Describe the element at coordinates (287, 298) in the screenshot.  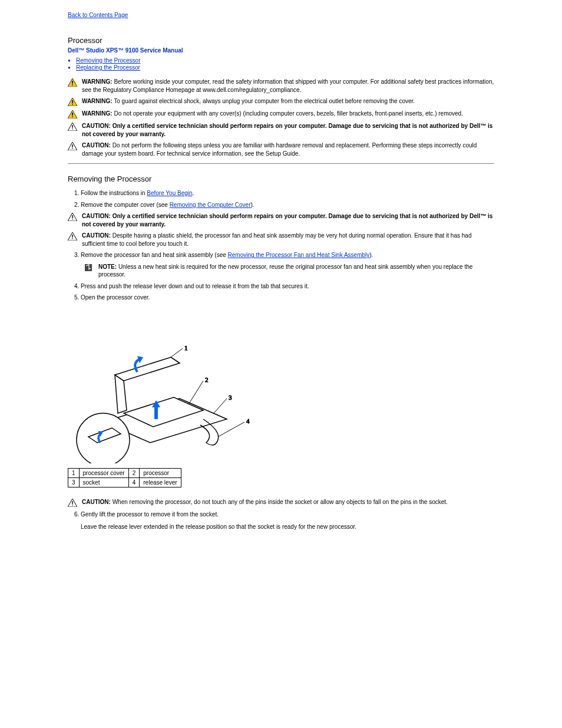
I see `step-5: Open the processor cover.` at that location.